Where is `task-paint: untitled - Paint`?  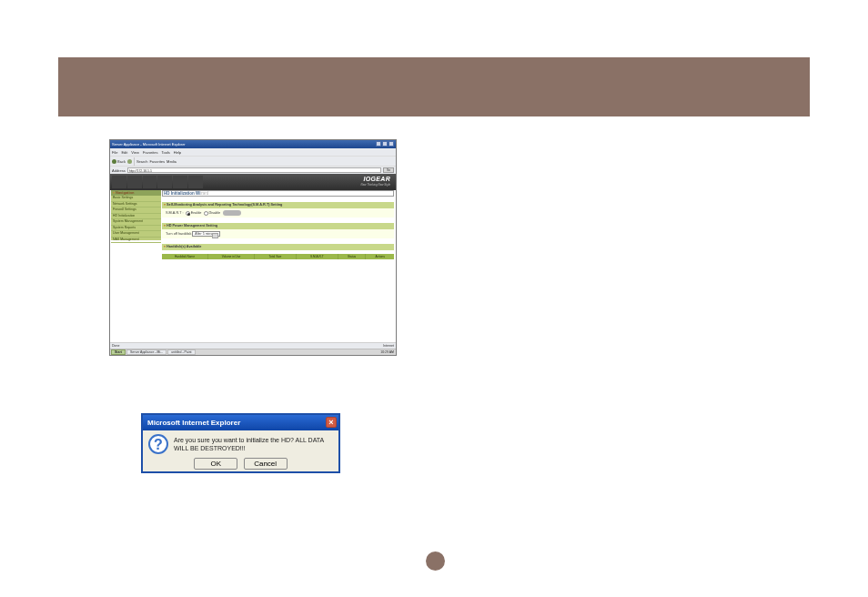
task-paint: untitled - Paint is located at coordinates (181, 352).